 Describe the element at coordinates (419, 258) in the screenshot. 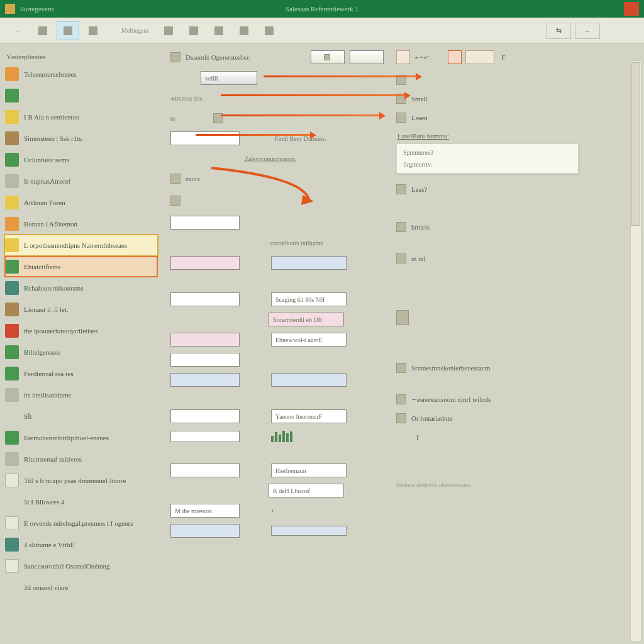

I see `mml-label: m ml` at that location.